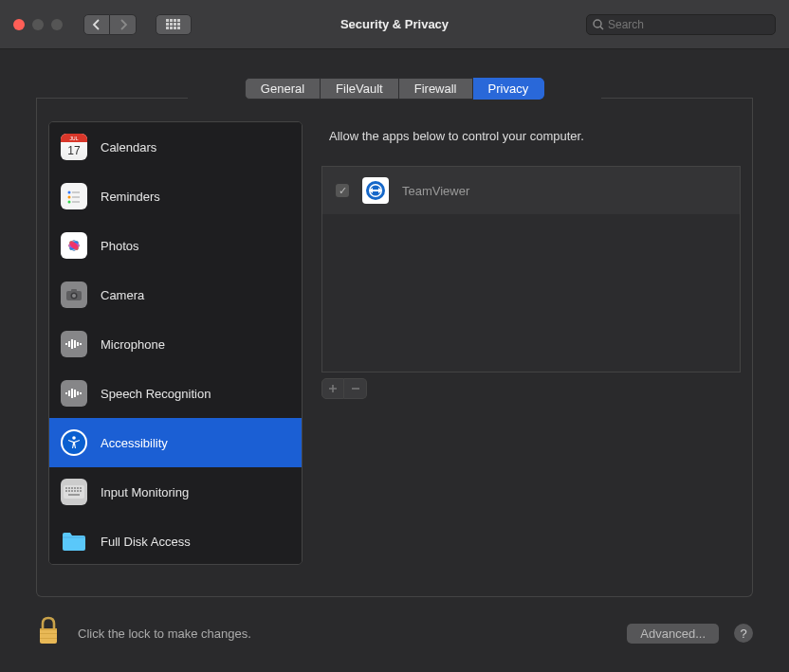  What do you see at coordinates (743, 633) in the screenshot?
I see `help-button: ?` at bounding box center [743, 633].